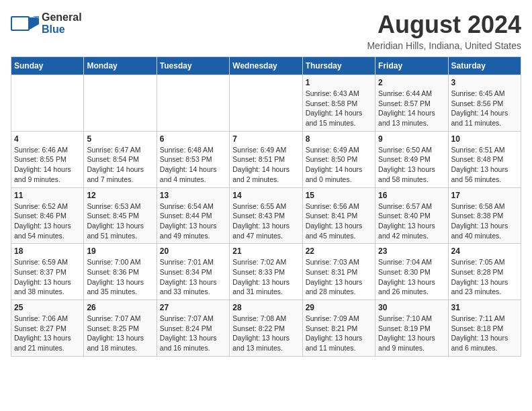  Describe the element at coordinates (266, 222) in the screenshot. I see `day-info: Sunrise: 6:55 AMSunset: 8:43 PMDaylight:…` at that location.